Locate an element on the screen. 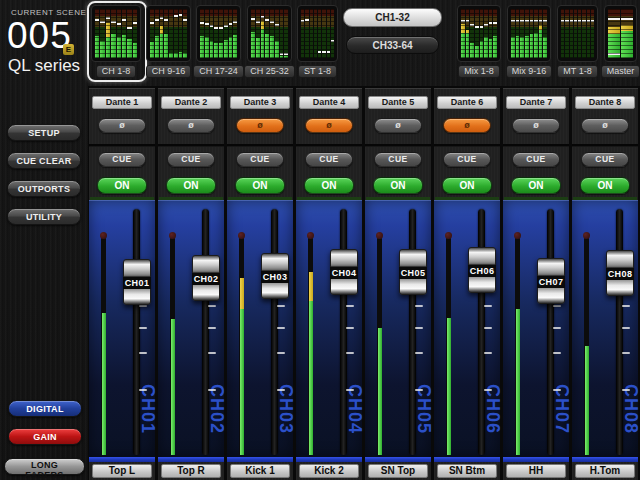  meter-block-label: MT 1-8 is located at coordinates (578, 72).